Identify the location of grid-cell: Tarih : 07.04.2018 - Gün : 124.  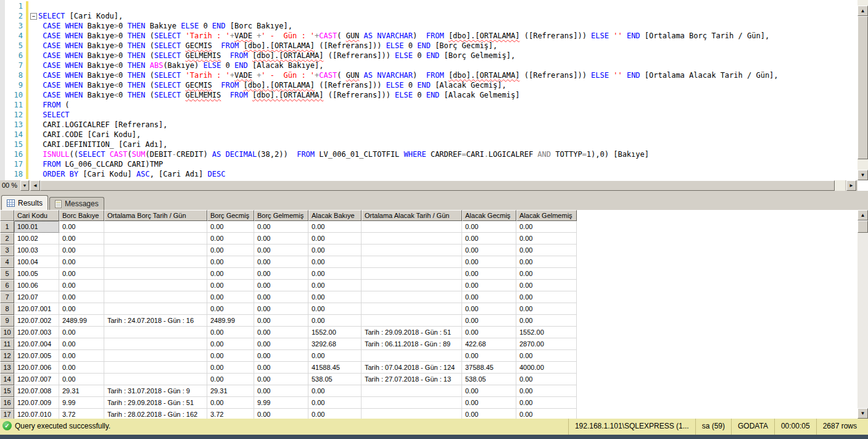
(412, 368).